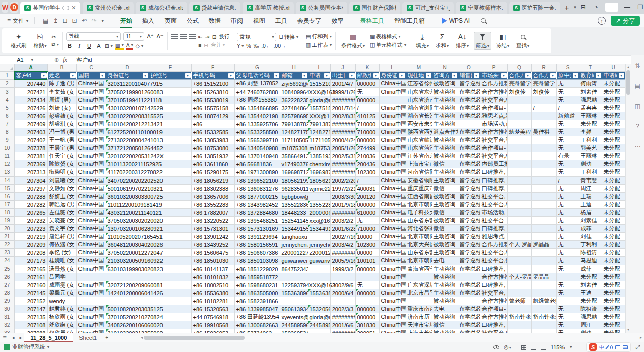 This screenshot has width=644, height=352. Describe the element at coordinates (544, 100) in the screenshot. I see `cell-R4` at that location.